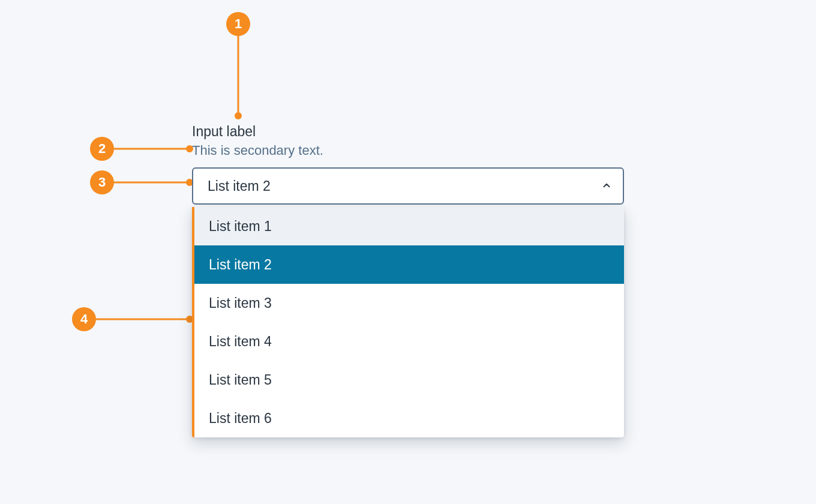  What do you see at coordinates (607, 186) in the screenshot?
I see `chevron-up-icon` at bounding box center [607, 186].